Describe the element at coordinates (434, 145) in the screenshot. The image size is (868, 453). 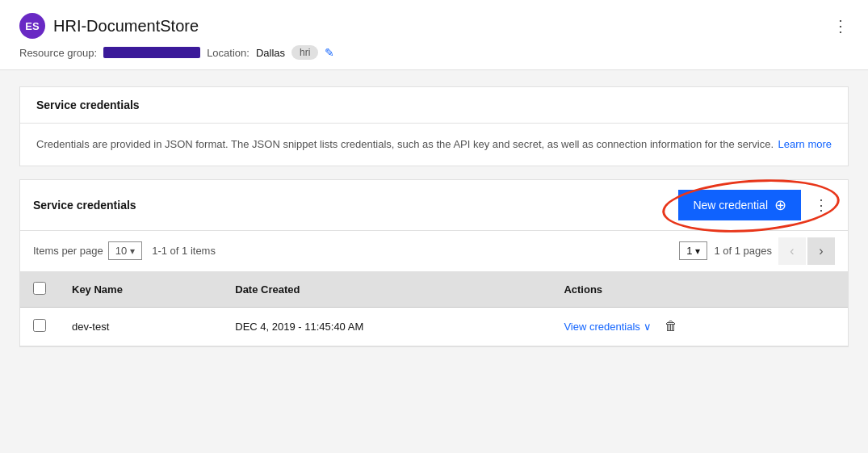
I see `info-section: Credentials are provided in JSON format.…` at that location.